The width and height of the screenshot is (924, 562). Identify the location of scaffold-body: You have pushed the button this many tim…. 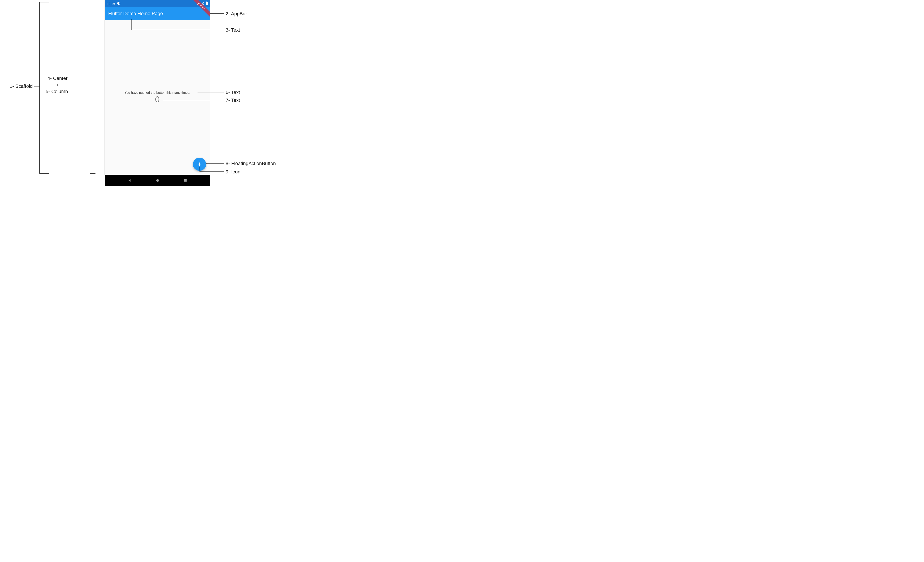
(158, 98).